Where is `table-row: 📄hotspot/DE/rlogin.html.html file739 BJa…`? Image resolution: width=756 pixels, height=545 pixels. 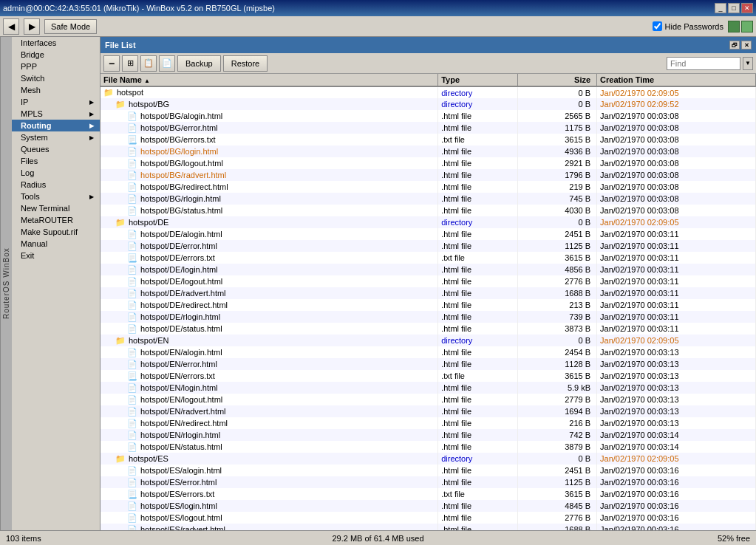
table-row: 📄hotspot/DE/rlogin.html.html file739 BJa… is located at coordinates (429, 317).